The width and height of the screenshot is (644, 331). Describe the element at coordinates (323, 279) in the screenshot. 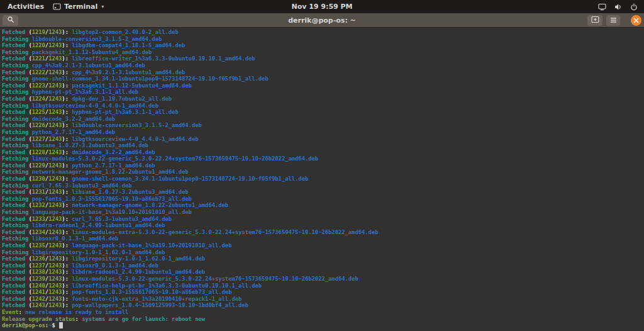

I see `terminal-line: Fetched (1239/1243): linux-modules-5.3.0…` at that location.